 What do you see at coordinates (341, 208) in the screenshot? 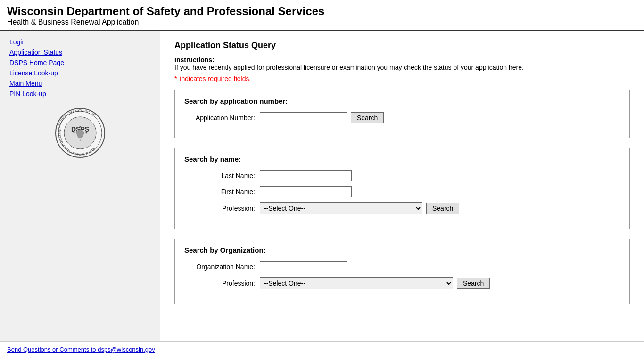
I see `profession-name-select: --Select One--` at bounding box center [341, 208].